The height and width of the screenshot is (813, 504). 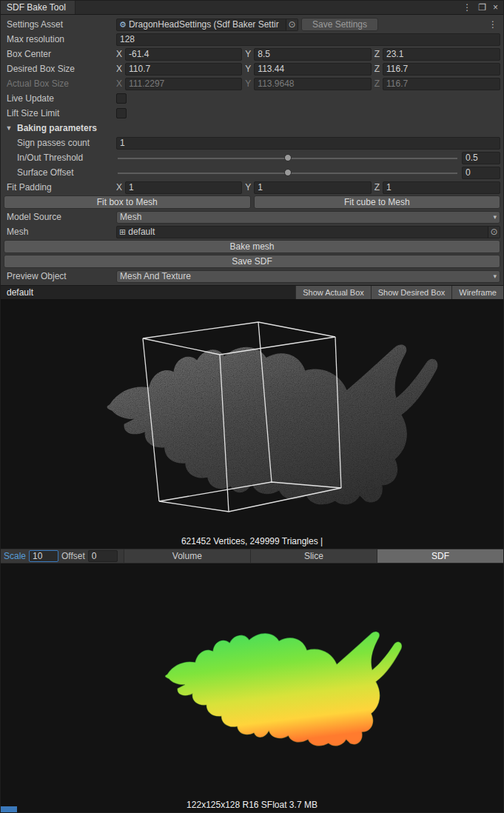 I want to click on max-resolution-label: Max resolution, so click(x=58, y=39).